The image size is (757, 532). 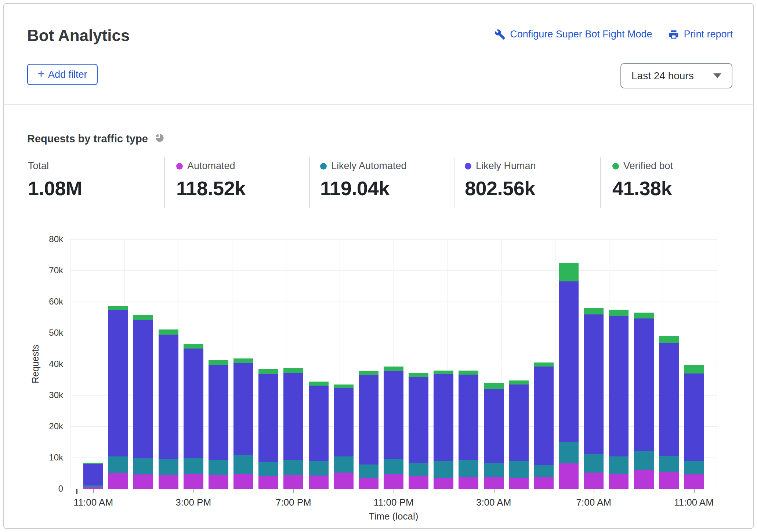 I want to click on bar-3-00-am, so click(x=494, y=436).